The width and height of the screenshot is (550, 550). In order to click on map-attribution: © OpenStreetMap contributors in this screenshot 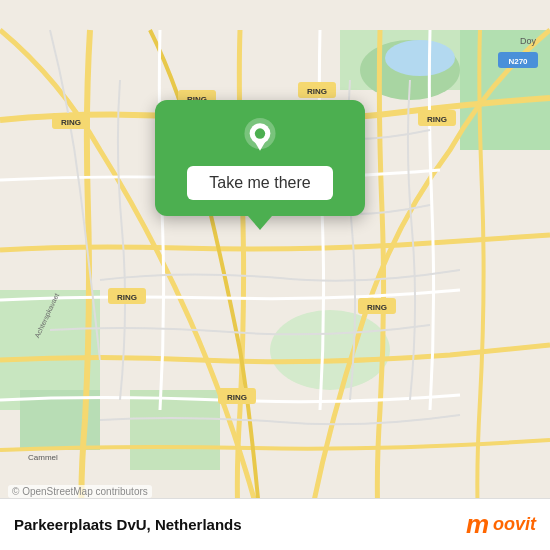, I will do `click(80, 492)`.